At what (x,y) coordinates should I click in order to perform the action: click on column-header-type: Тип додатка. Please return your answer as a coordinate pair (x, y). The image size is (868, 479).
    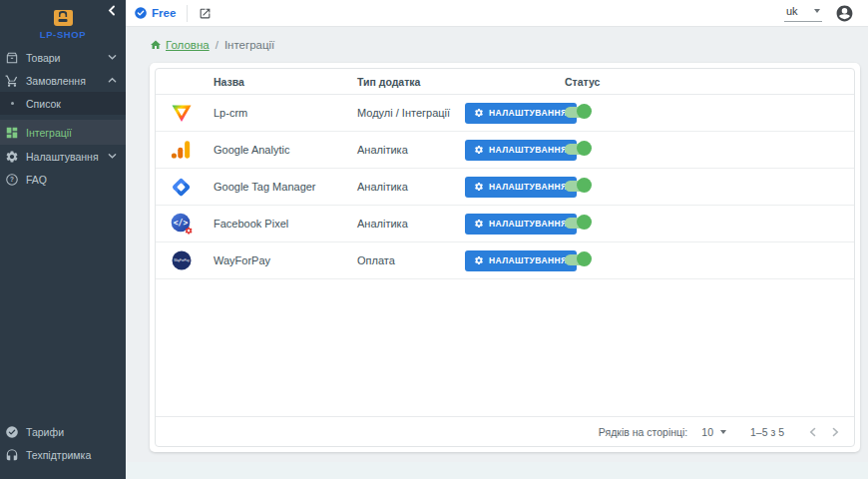
    Looking at the image, I should click on (411, 82).